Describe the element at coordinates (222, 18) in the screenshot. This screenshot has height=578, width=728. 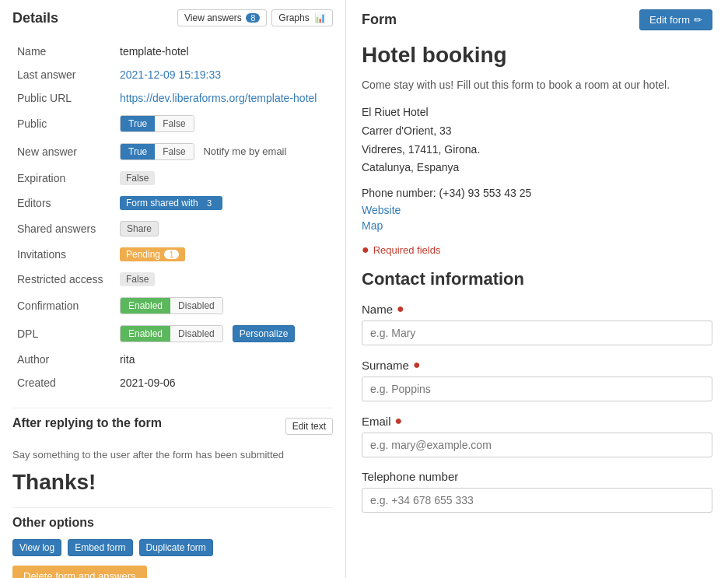
I see `view-answers-button: View answers 8` at that location.